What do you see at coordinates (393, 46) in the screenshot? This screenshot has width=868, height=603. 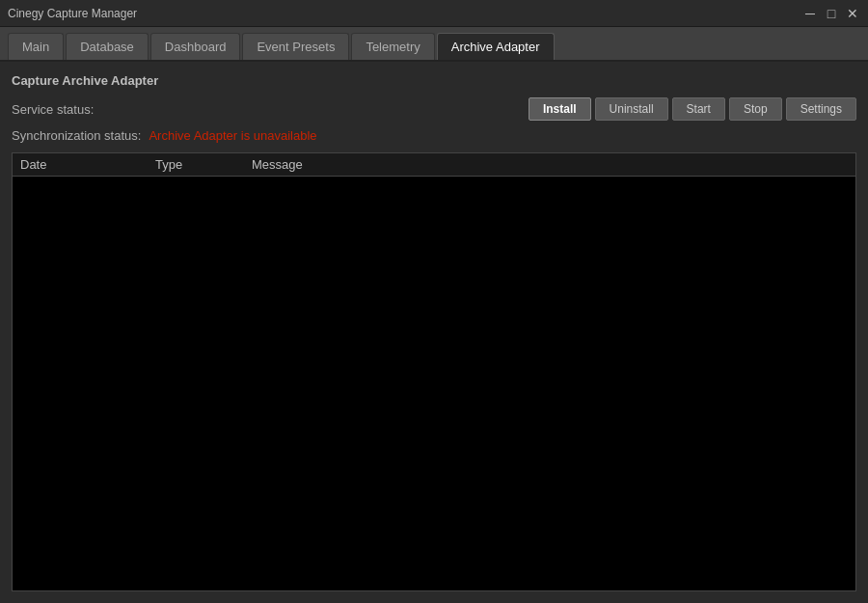 I see `tab-telemetry: Telemetry` at bounding box center [393, 46].